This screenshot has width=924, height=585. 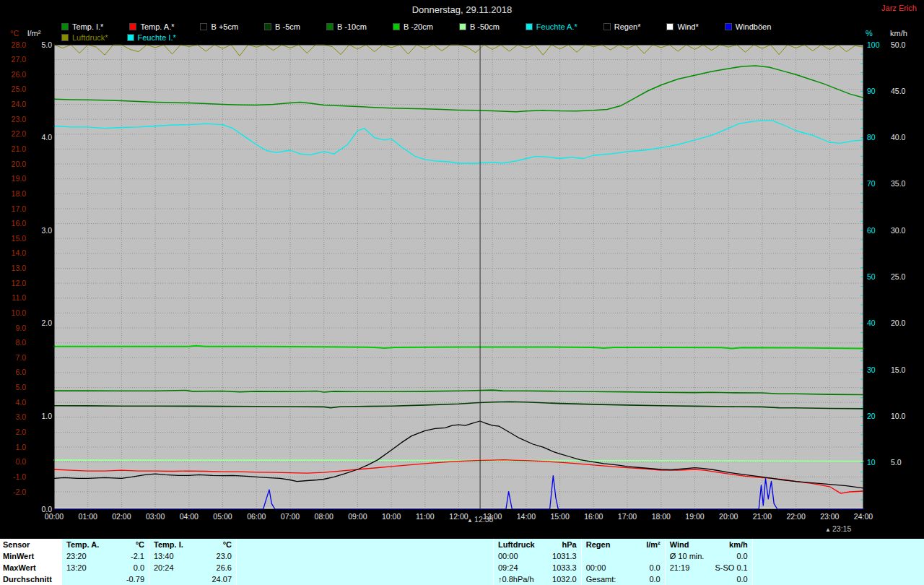 What do you see at coordinates (342, 545) in the screenshot?
I see `stats-group-name` at bounding box center [342, 545].